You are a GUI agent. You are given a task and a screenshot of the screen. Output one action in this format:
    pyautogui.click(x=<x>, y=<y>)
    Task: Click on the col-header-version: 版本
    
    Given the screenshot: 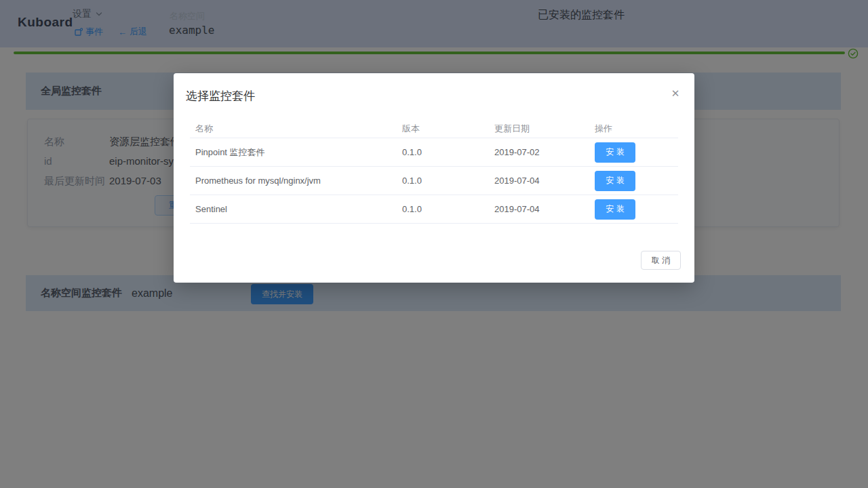 What is the action you would take?
    pyautogui.click(x=443, y=129)
    